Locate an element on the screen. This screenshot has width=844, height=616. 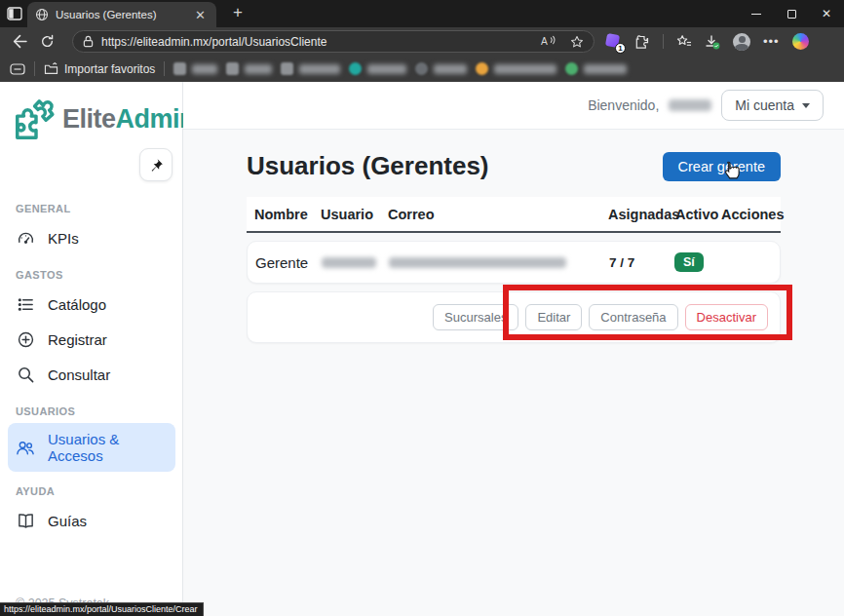
column-header-asignadas: Asignadas is located at coordinates (641, 214).